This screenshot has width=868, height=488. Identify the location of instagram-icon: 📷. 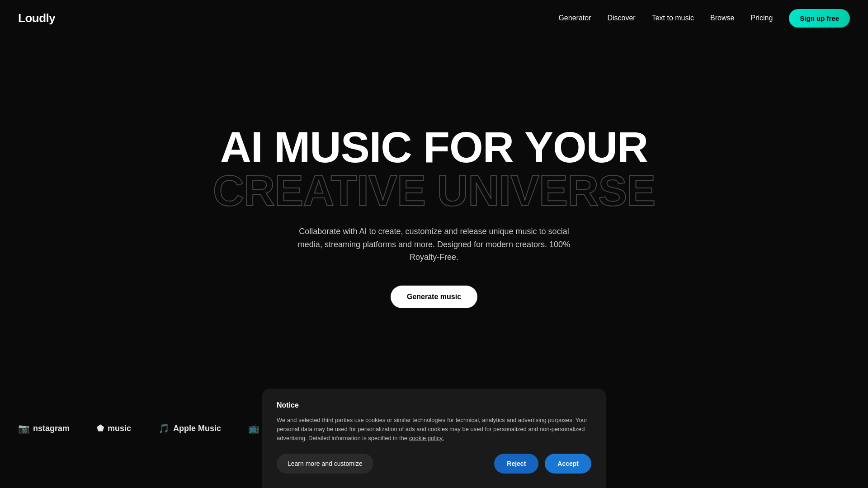
(24, 428).